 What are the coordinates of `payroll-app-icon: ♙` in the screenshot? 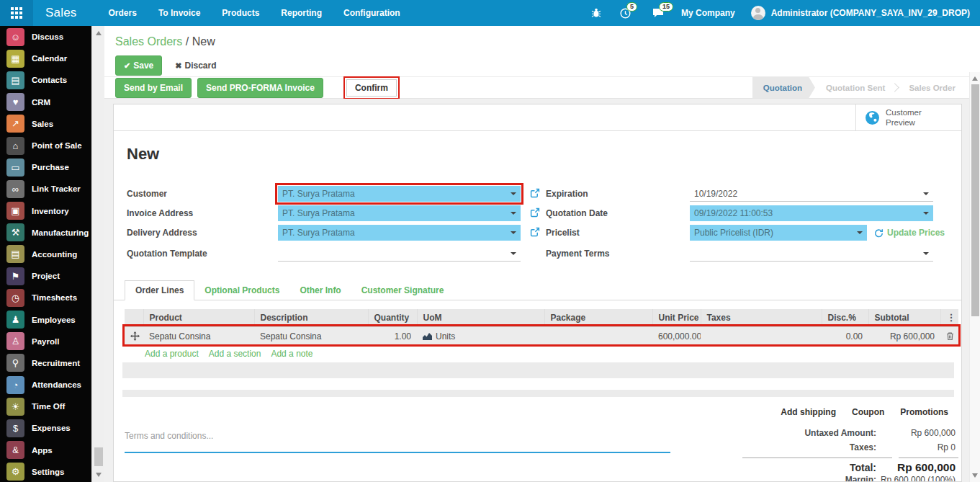 It's located at (16, 342).